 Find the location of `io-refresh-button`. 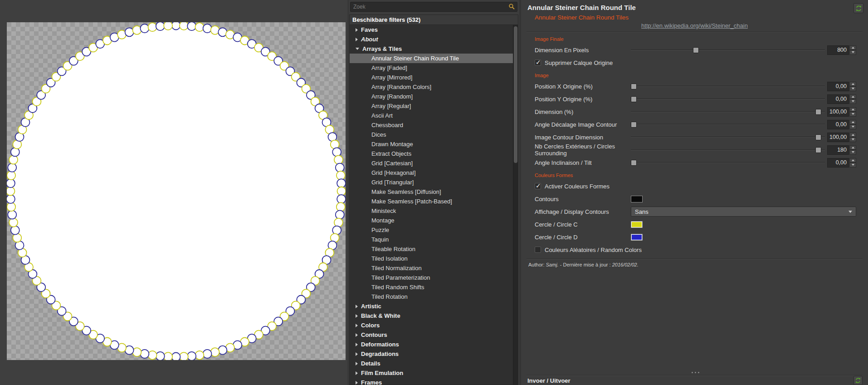

io-refresh-button is located at coordinates (858, 380).